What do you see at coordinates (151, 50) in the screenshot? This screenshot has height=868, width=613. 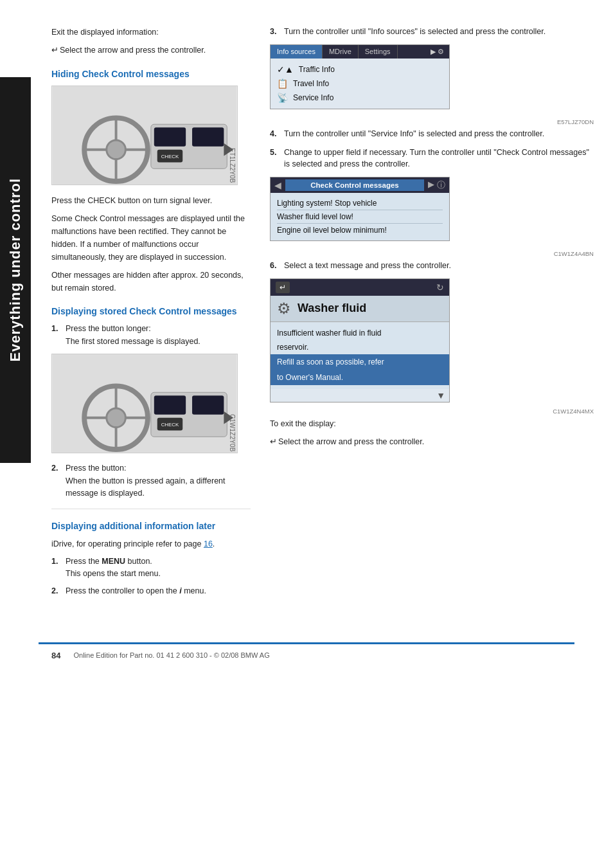 I see `exit-info-instruction: ↵Select the arrow and press the controll…` at bounding box center [151, 50].